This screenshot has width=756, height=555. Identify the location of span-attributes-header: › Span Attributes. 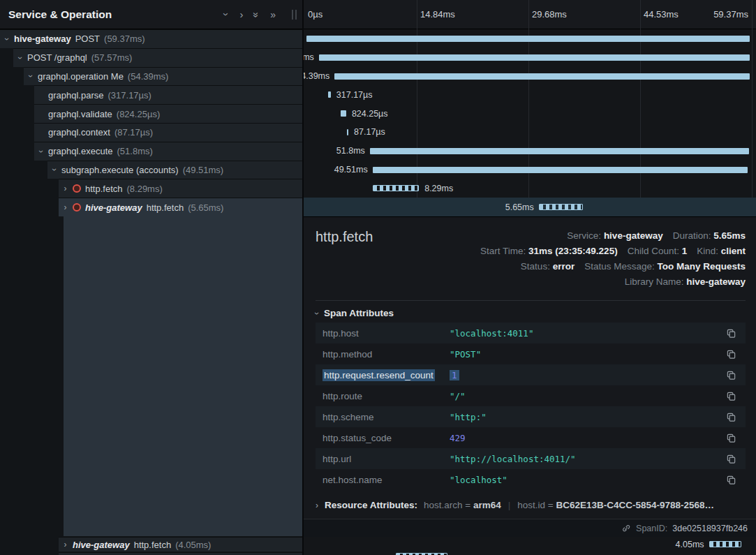
(355, 313).